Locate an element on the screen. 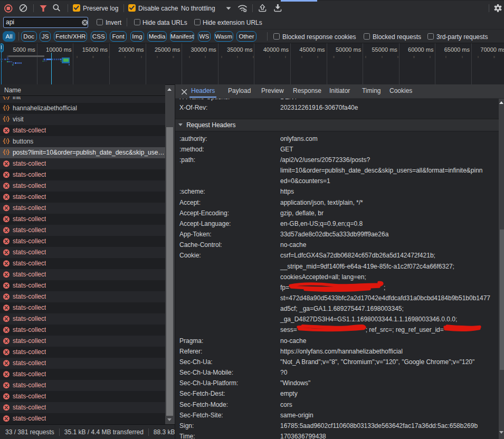 The height and width of the screenshot is (439, 504). preserve-log-label: Preserve log is located at coordinates (100, 8).